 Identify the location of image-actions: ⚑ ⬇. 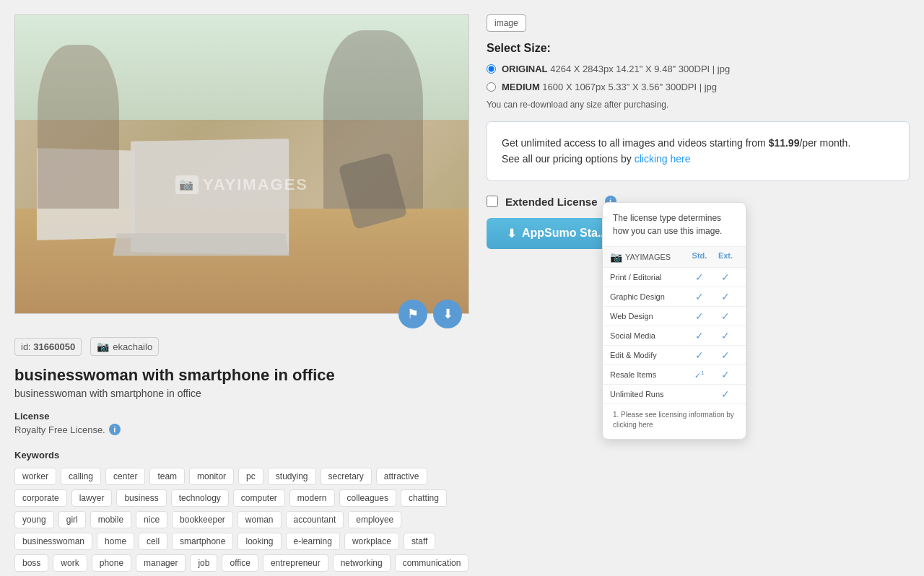
(242, 314).